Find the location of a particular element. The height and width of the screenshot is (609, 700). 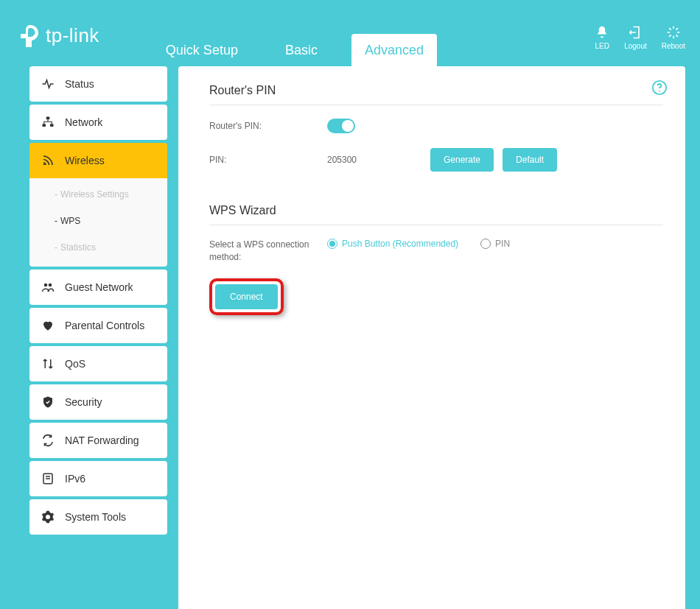

sidebar-item-network: Network is located at coordinates (99, 122).